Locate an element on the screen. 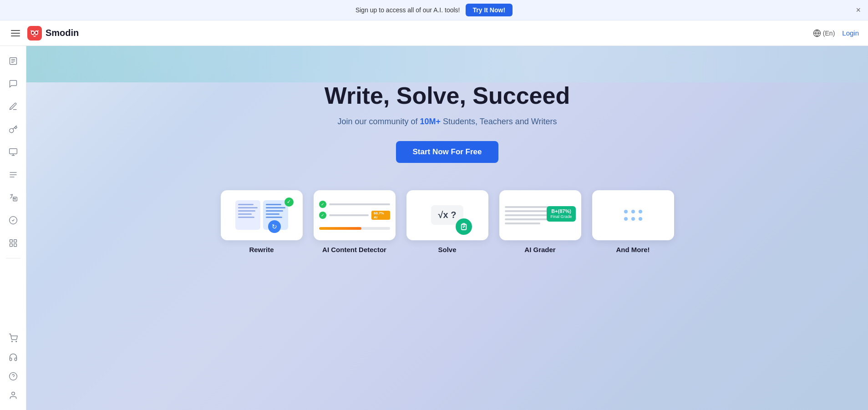 The width and height of the screenshot is (868, 410). writer-icon is located at coordinates (13, 61).